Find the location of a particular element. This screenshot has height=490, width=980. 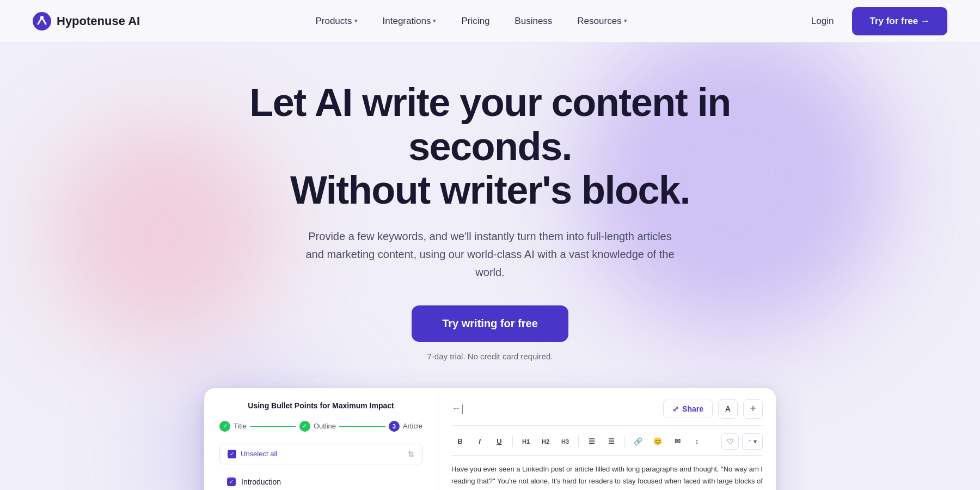

format-h1: H1 is located at coordinates (526, 442).